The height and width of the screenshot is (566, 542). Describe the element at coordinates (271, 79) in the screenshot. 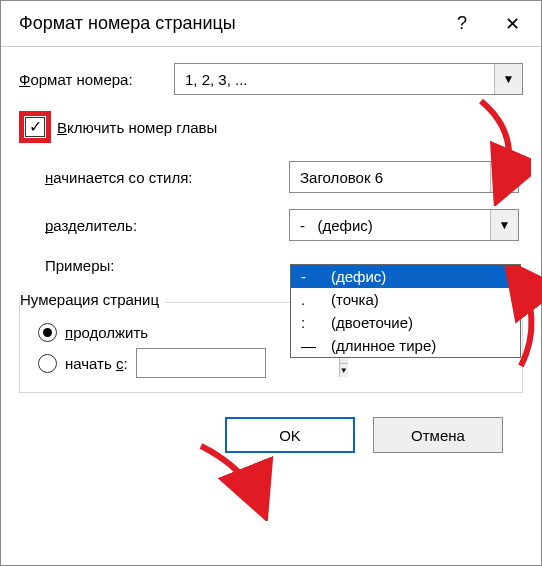

I see `format-row: Формат номера: 1, 2, 3, ... ▼` at that location.